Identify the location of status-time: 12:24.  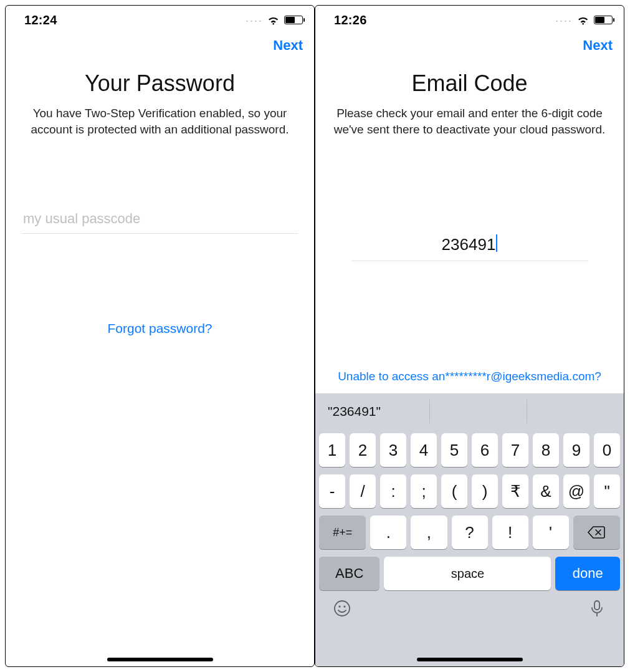
(41, 20).